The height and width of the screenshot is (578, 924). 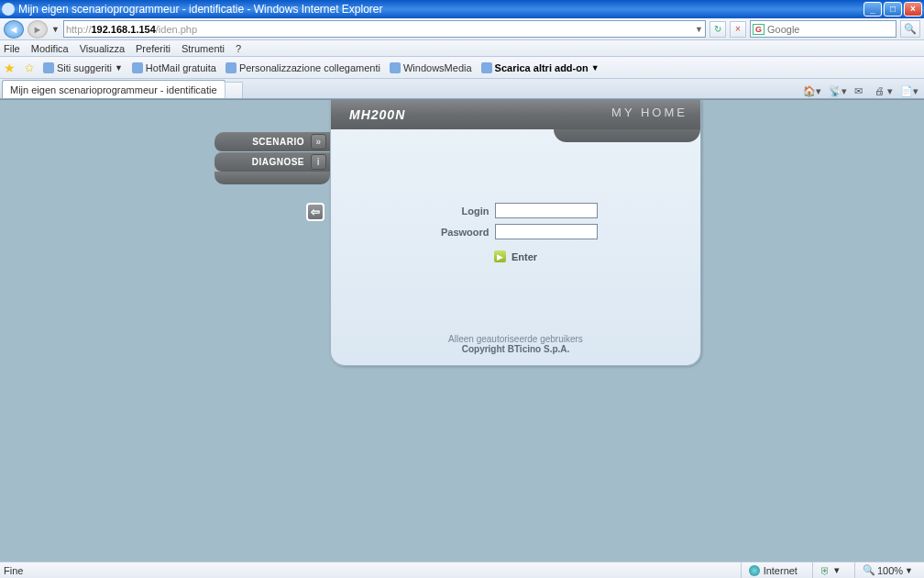 I want to click on menu-bar: File Modifica Visualizza Preferiti Strum…, so click(x=462, y=49).